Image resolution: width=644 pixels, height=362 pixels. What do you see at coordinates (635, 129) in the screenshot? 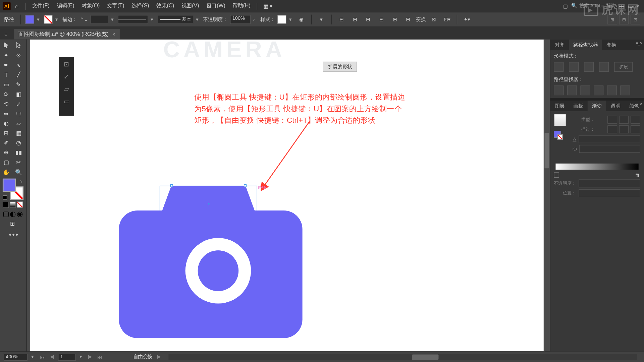
I see `stroke-grad-3-icon` at bounding box center [635, 129].